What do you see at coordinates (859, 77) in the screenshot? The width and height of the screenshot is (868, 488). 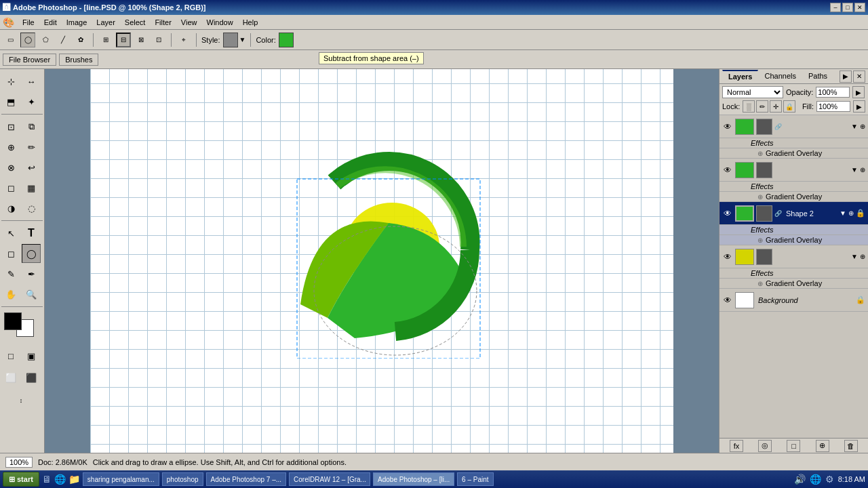 I see `panel-close-btn: ✕` at bounding box center [859, 77].